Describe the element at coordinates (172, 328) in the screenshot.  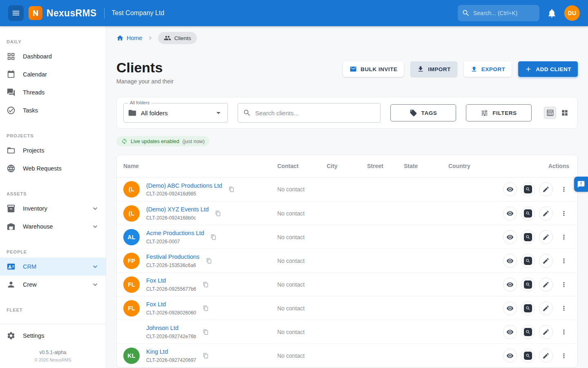
I see `client-name-link: Johnson Ltd` at that location.